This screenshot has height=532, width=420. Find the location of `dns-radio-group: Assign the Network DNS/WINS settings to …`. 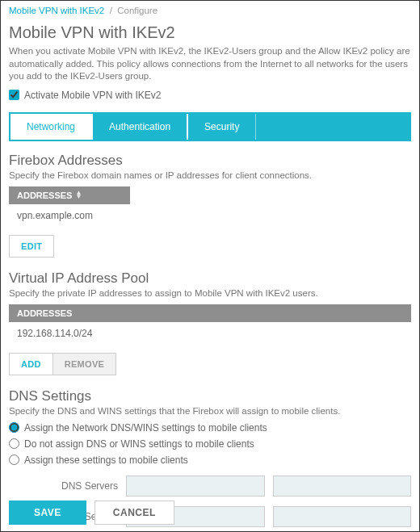

dns-radio-group: Assign the Network DNS/WINS settings to … is located at coordinates (210, 444).